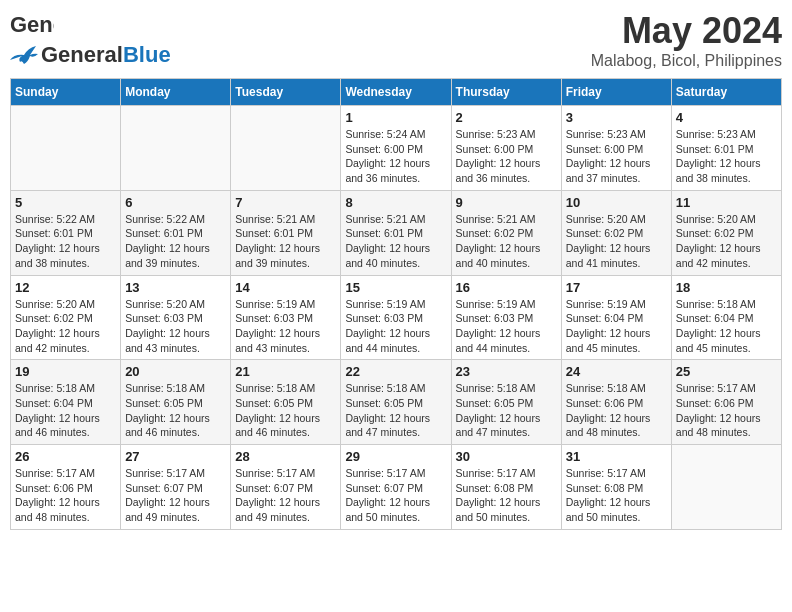  Describe the element at coordinates (286, 288) in the screenshot. I see `day-number: 14` at that location.